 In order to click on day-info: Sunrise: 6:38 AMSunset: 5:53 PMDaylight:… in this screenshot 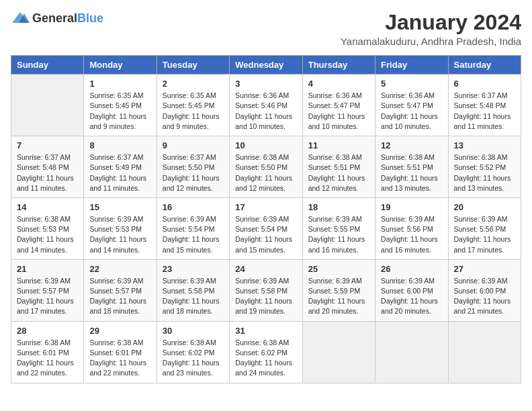, I will do `click(47, 235)`.